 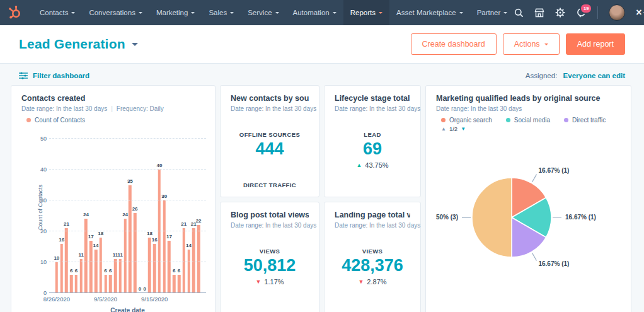 What do you see at coordinates (539, 13) in the screenshot?
I see `marketplace-icon` at bounding box center [539, 13].